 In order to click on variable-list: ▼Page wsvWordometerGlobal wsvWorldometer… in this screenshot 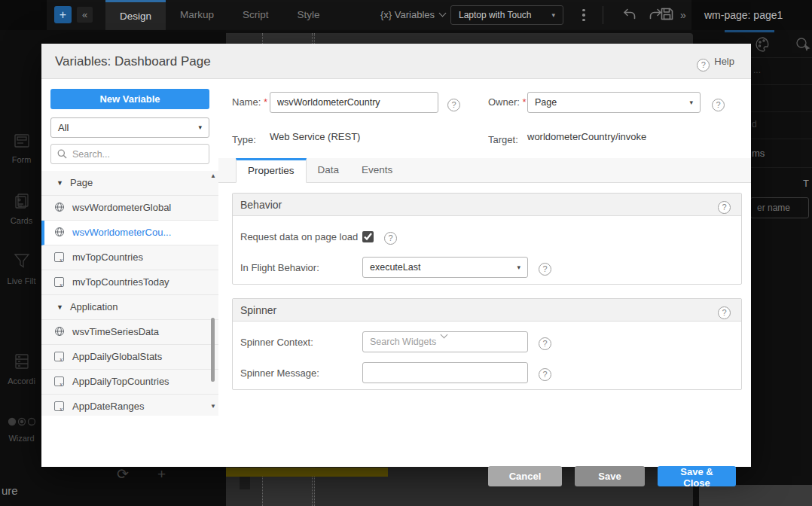, I will do `click(130, 294)`.